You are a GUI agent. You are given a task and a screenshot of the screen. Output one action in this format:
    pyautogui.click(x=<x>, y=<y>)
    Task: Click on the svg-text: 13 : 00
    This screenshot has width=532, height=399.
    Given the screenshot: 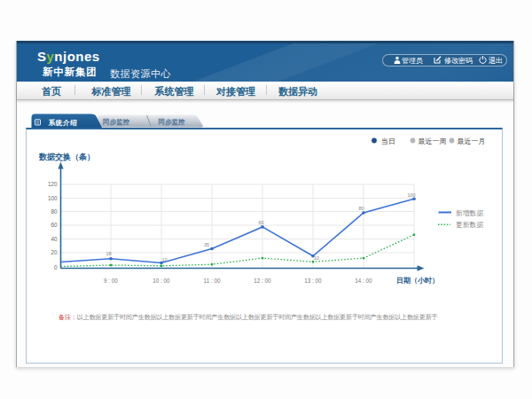 What is the action you would take?
    pyautogui.click(x=313, y=280)
    